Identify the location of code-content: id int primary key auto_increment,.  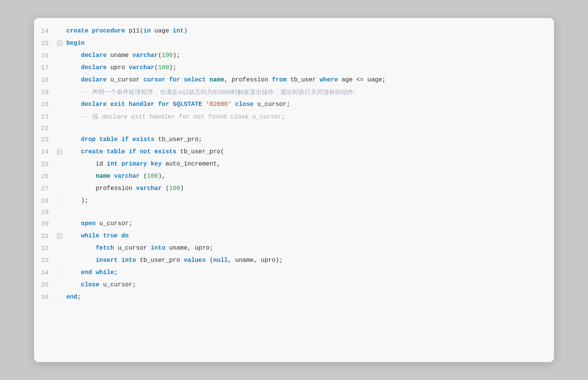
(309, 164).